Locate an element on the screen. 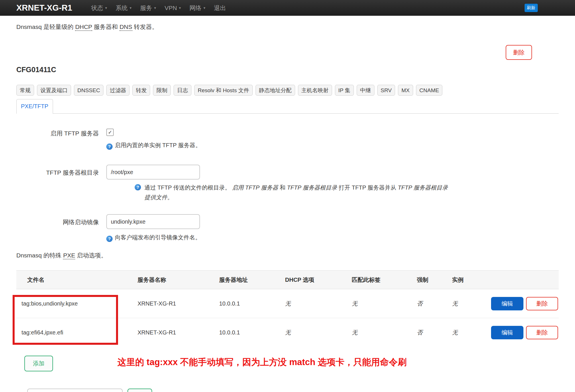  tab-static-leases: 静态地址分配 is located at coordinates (275, 90).